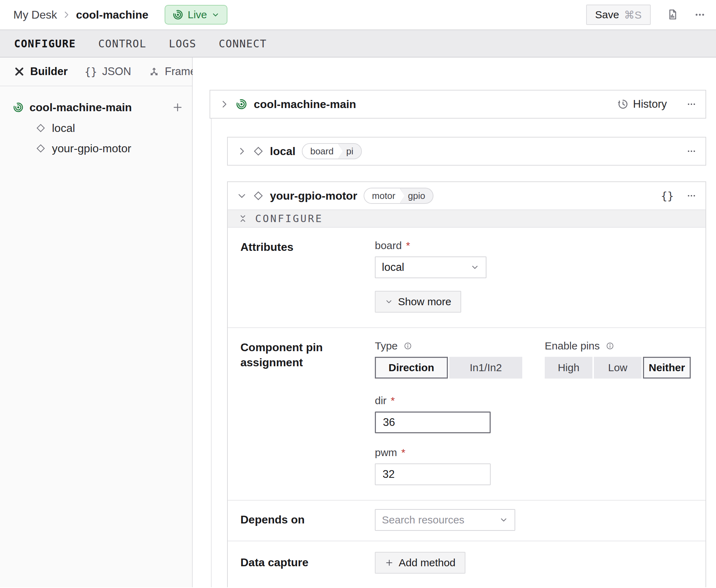 This screenshot has height=588, width=716. I want to click on braces-icon: {}, so click(91, 72).